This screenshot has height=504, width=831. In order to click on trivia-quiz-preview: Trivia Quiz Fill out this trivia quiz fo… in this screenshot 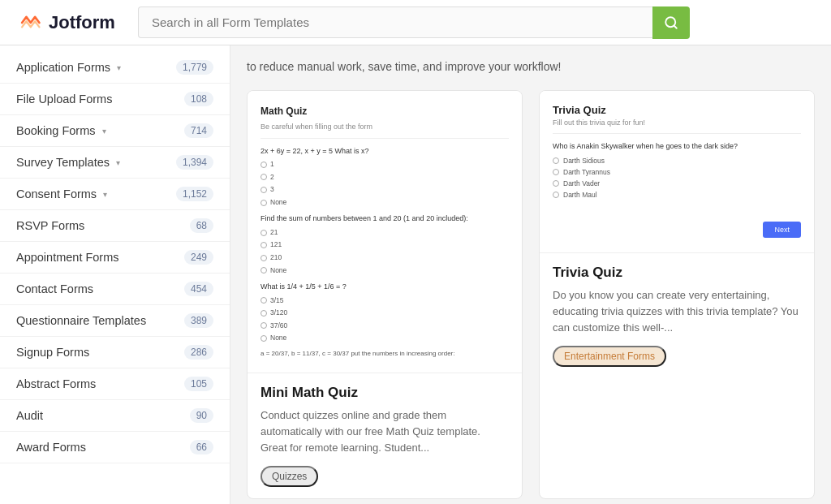, I will do `click(677, 151)`.